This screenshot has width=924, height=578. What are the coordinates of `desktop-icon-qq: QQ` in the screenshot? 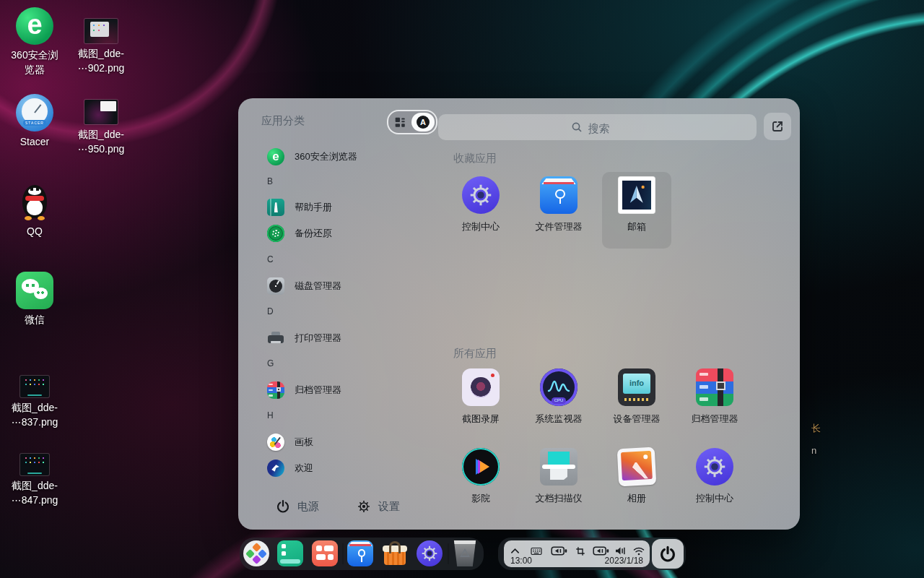 It's located at (35, 211).